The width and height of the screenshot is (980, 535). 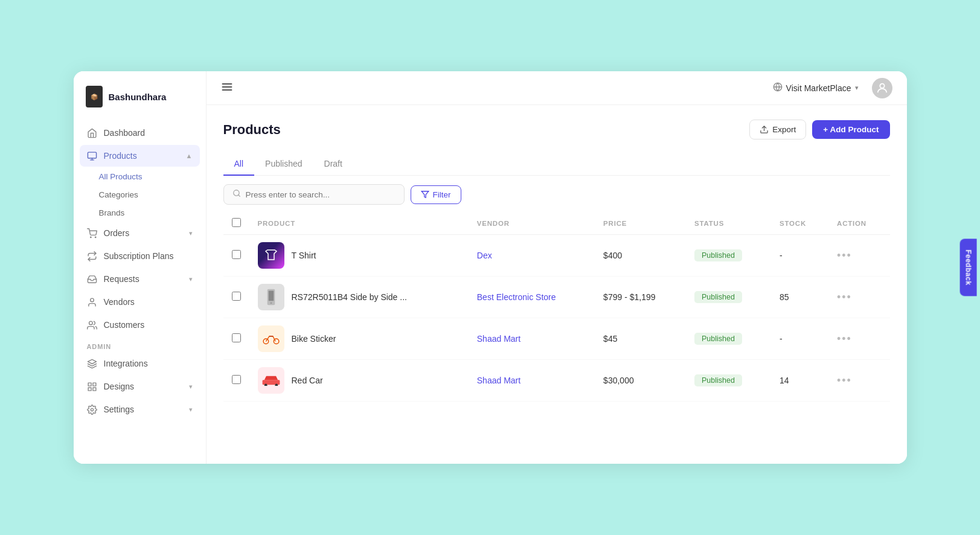 What do you see at coordinates (784, 129) in the screenshot?
I see `export-label: Export` at bounding box center [784, 129].